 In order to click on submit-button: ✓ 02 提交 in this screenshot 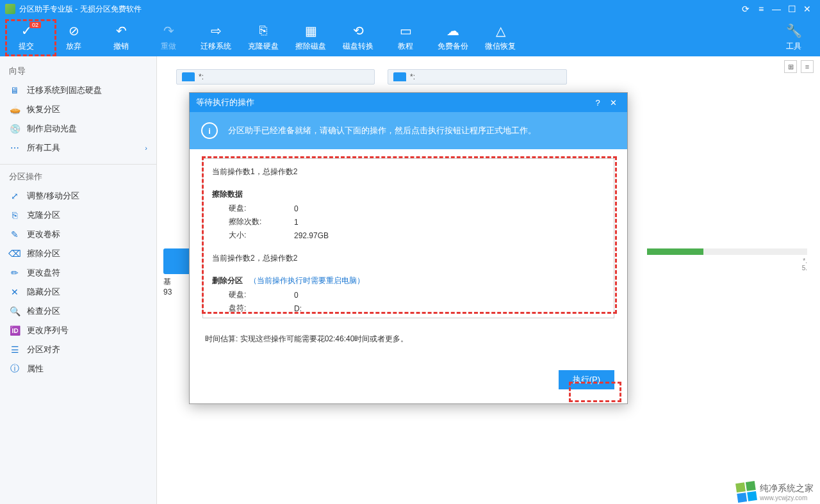, I will do `click(26, 37)`.